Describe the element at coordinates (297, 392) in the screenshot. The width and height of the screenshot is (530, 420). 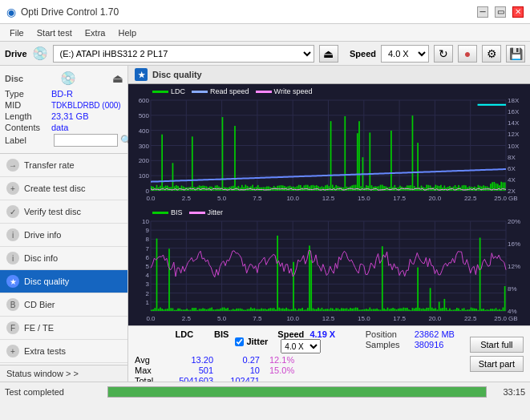
I see `progress-bar-fill` at that location.